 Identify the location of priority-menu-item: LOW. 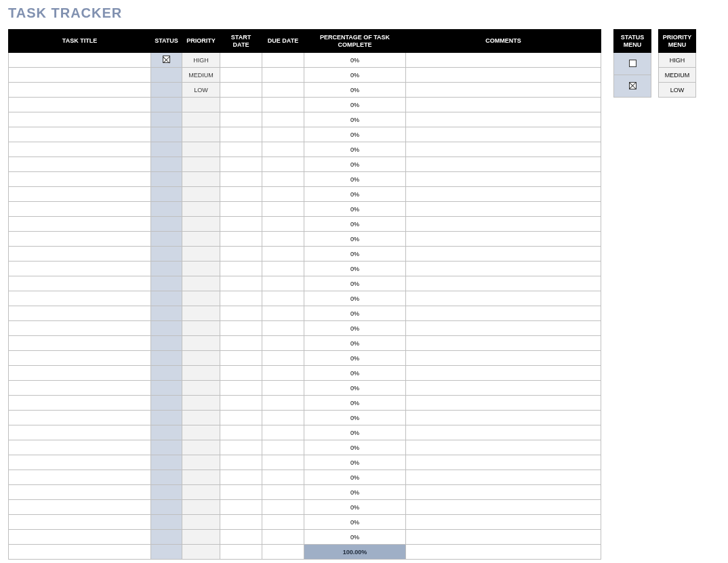
(678, 90).